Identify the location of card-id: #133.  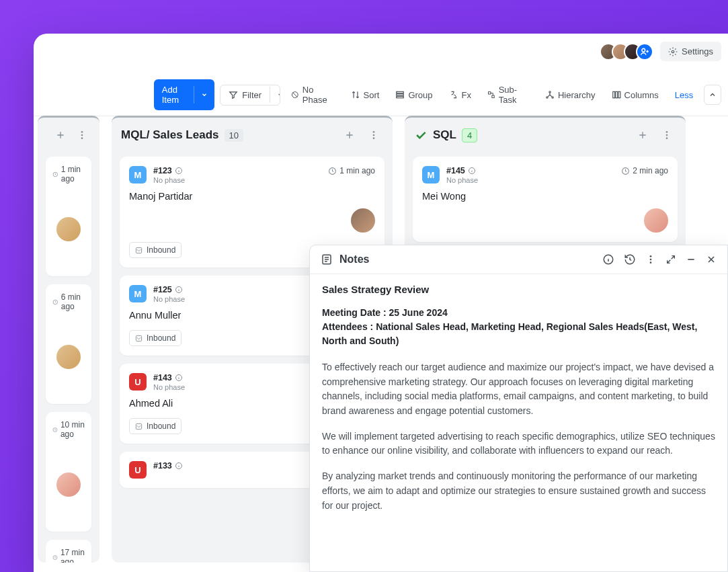
(168, 466).